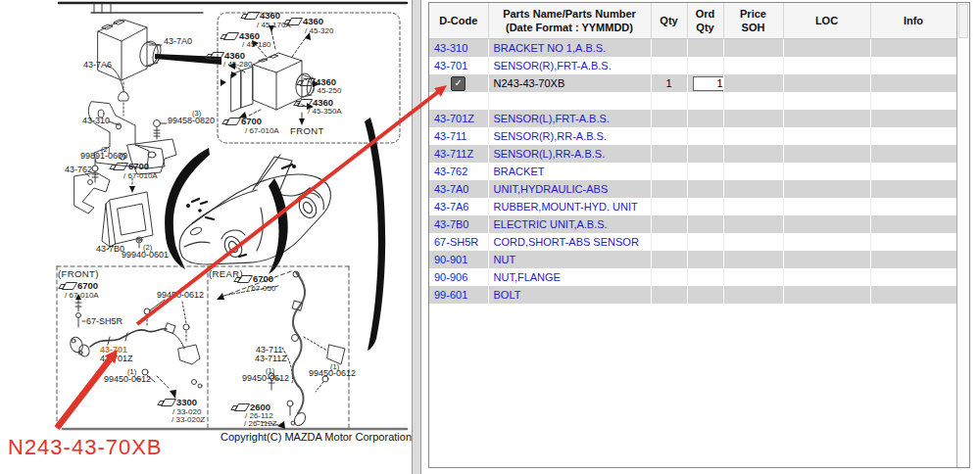  Describe the element at coordinates (569, 171) in the screenshot. I see `part-name-link: BRACKET` at that location.